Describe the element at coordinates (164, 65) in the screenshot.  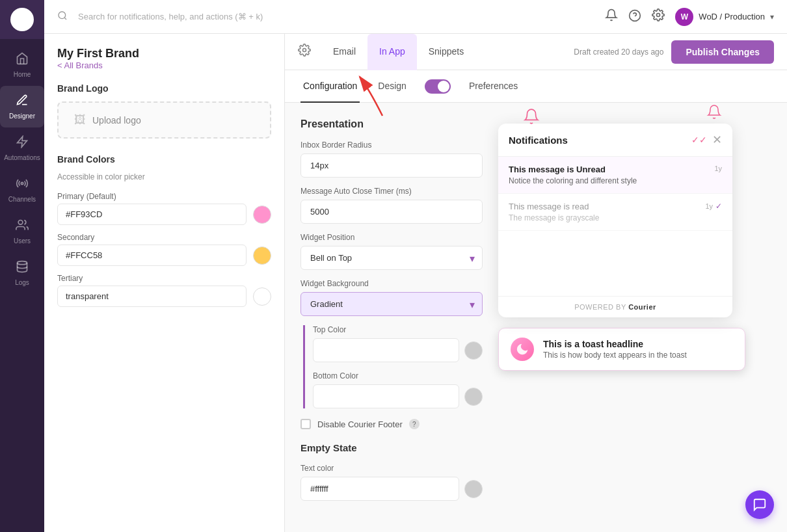
I see `all-brands-link: < All Brands` at that location.